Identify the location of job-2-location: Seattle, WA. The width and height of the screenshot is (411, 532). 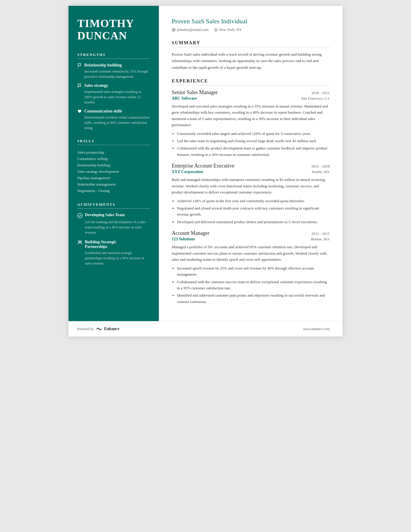
(321, 172).